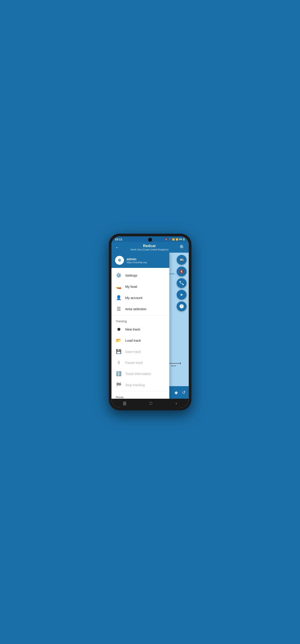 The width and height of the screenshot is (300, 644). Describe the element at coordinates (119, 352) in the screenshot. I see `save-track-icon: 💾` at that location.